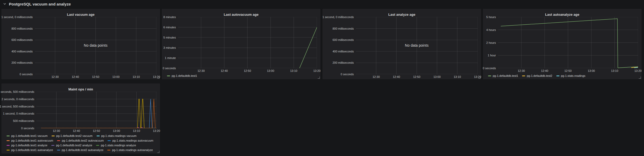 The width and height of the screenshot is (644, 156). I want to click on legend-series-label: pg-1.defaultdb.test1 vacuum, so click(29, 136).